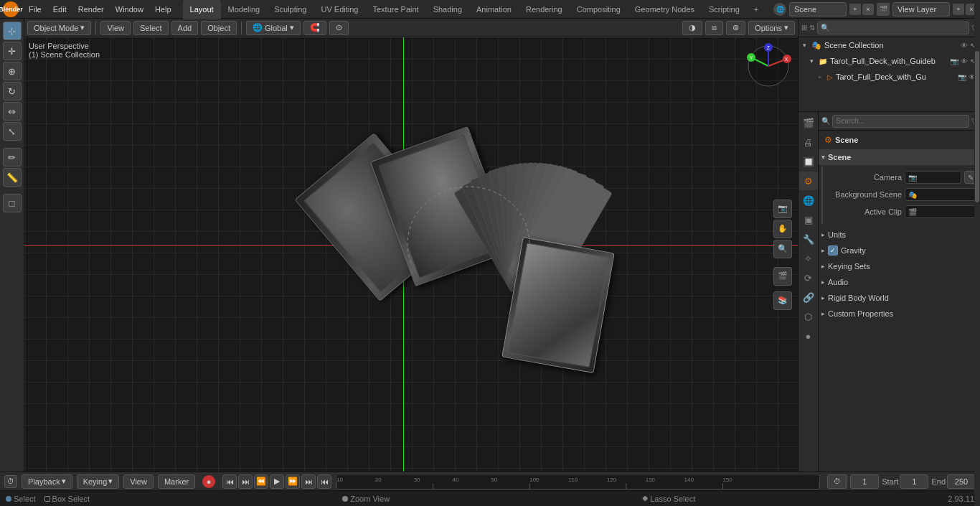 This screenshot has height=506, width=980. Describe the element at coordinates (202, 9) in the screenshot. I see `tab-layout: Layout` at that location.